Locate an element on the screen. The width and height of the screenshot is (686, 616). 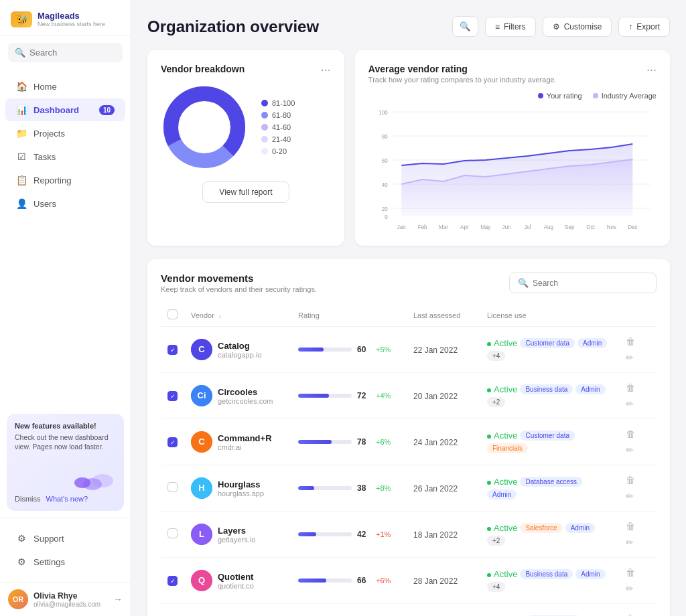
notification-card: New features available! Check out the ne… is located at coordinates (66, 462).